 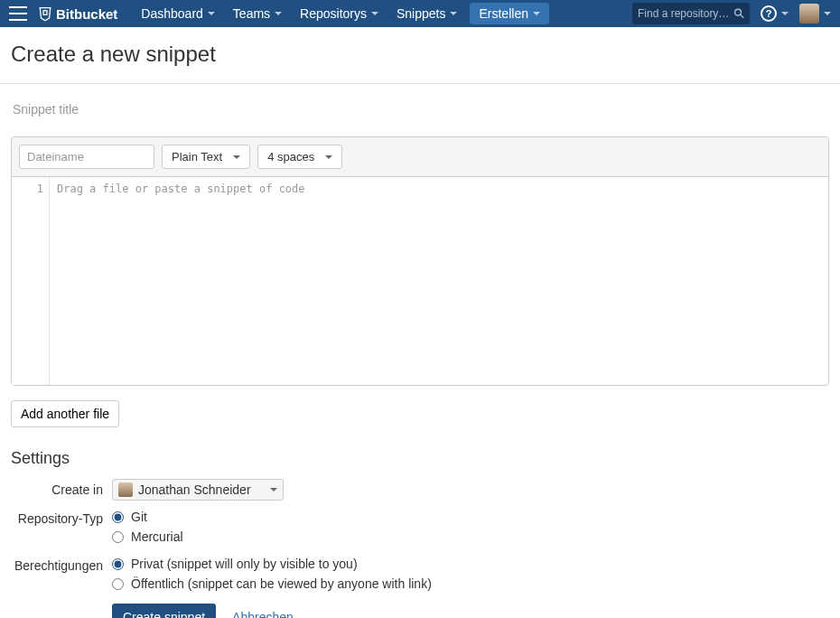 I want to click on search-box, so click(x=691, y=14).